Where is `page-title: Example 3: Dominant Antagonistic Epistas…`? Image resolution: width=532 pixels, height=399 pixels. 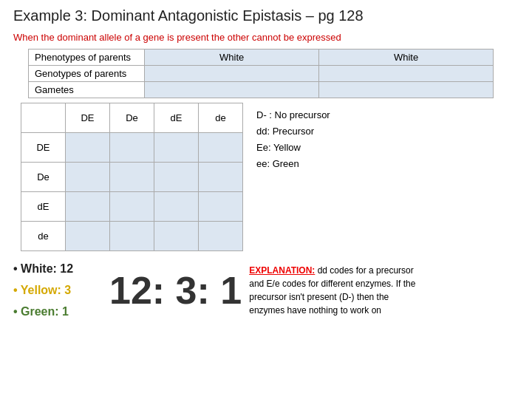
page-title: Example 3: Dominant Antagonistic Epistas… is located at coordinates (266, 16).